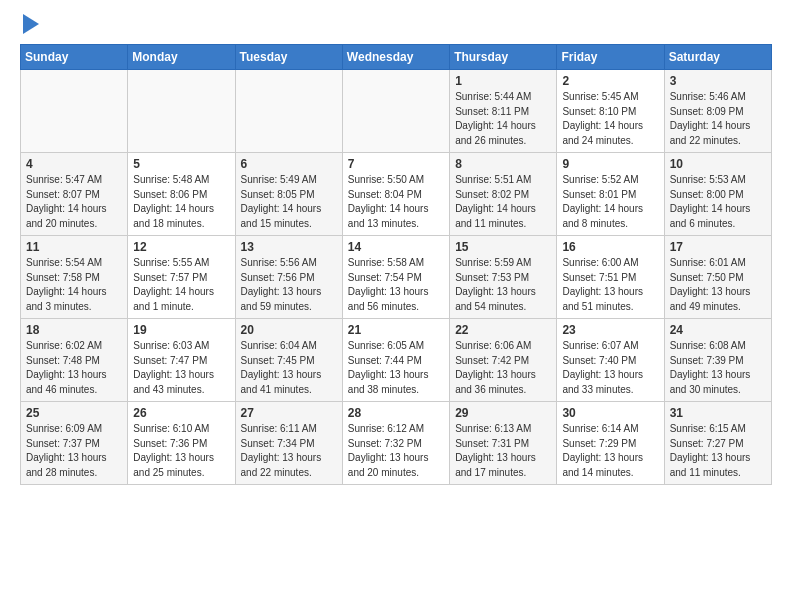  Describe the element at coordinates (610, 360) in the screenshot. I see `calendar-cell: 23Sunrise: 6:07 AM Sunset: 7:40 PM Dayli…` at that location.